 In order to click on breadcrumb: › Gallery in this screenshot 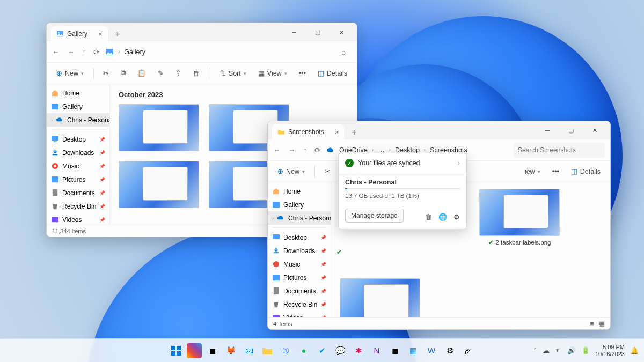, I will do `click(218, 52)`.